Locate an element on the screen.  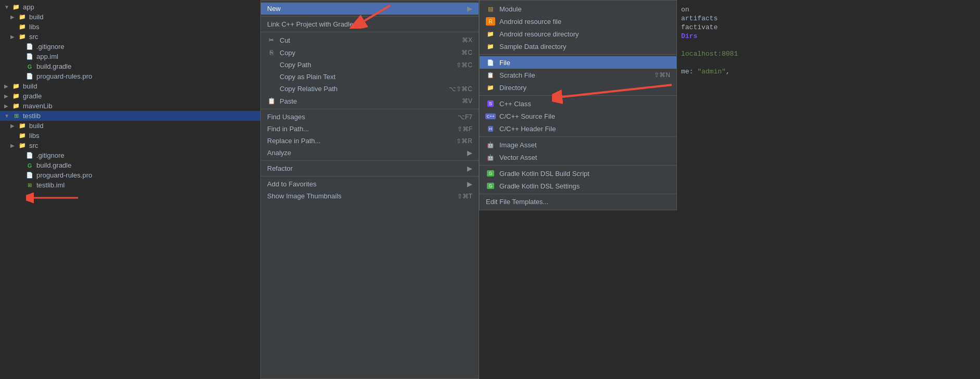
menu-item-find-in-path: Find in Path... ⇧⌘F is located at coordinates (370, 129).